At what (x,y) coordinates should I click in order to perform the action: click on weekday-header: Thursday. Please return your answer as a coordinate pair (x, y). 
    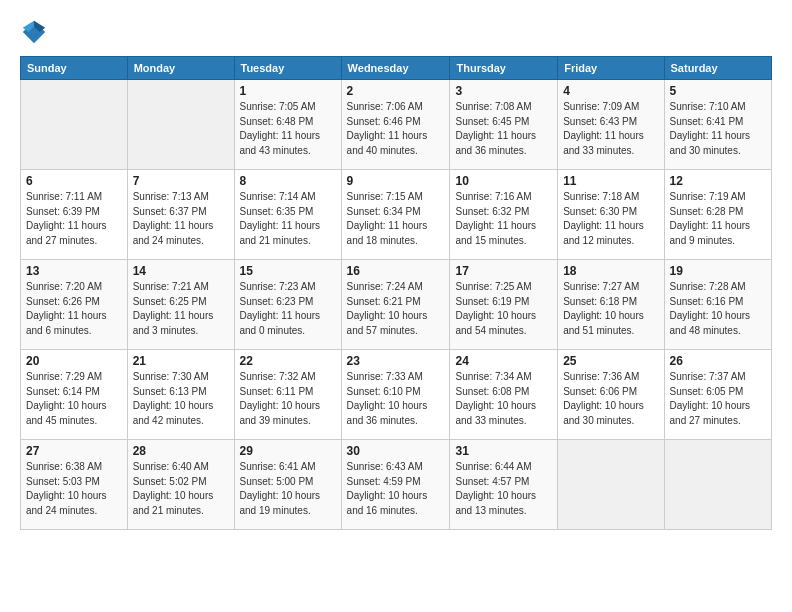
    Looking at the image, I should click on (504, 68).